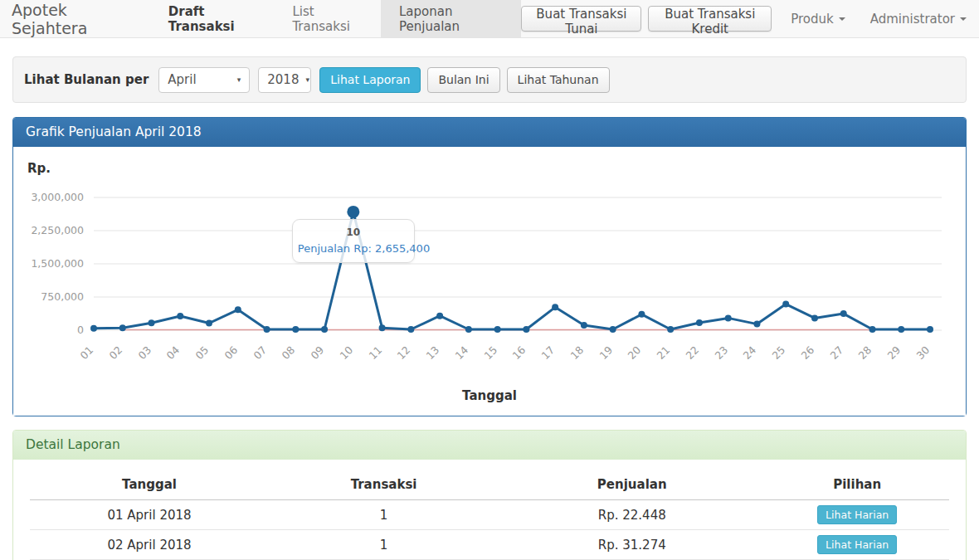  I want to click on year-select: 2018 ▾, so click(285, 80).